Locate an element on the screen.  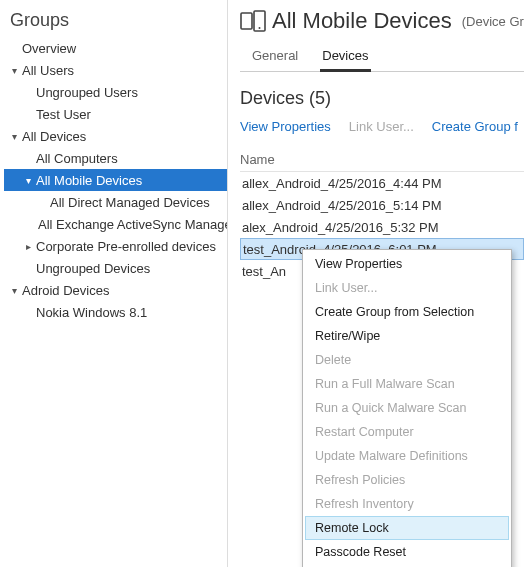
tree-item-label: Ungrouped Users is located at coordinates (86, 92).